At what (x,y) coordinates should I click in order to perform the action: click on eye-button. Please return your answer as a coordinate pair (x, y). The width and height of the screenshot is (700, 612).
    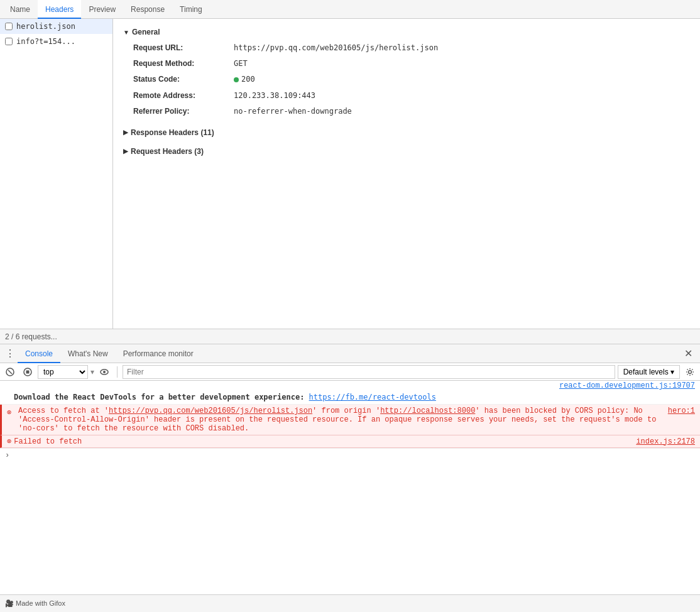
    Looking at the image, I should click on (104, 372).